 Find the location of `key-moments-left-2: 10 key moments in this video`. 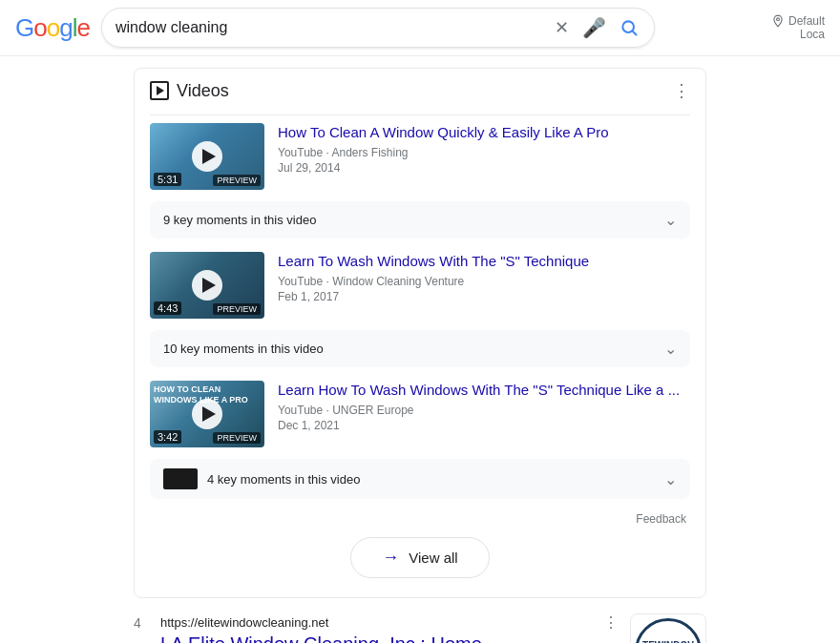

key-moments-left-2: 10 key moments in this video is located at coordinates (243, 349).